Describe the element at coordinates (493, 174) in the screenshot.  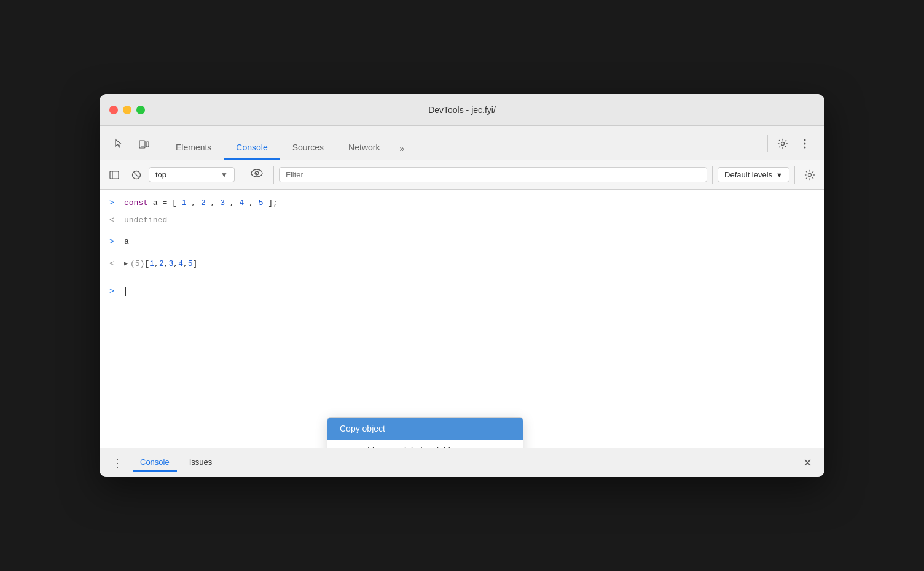
I see `filter-input` at that location.